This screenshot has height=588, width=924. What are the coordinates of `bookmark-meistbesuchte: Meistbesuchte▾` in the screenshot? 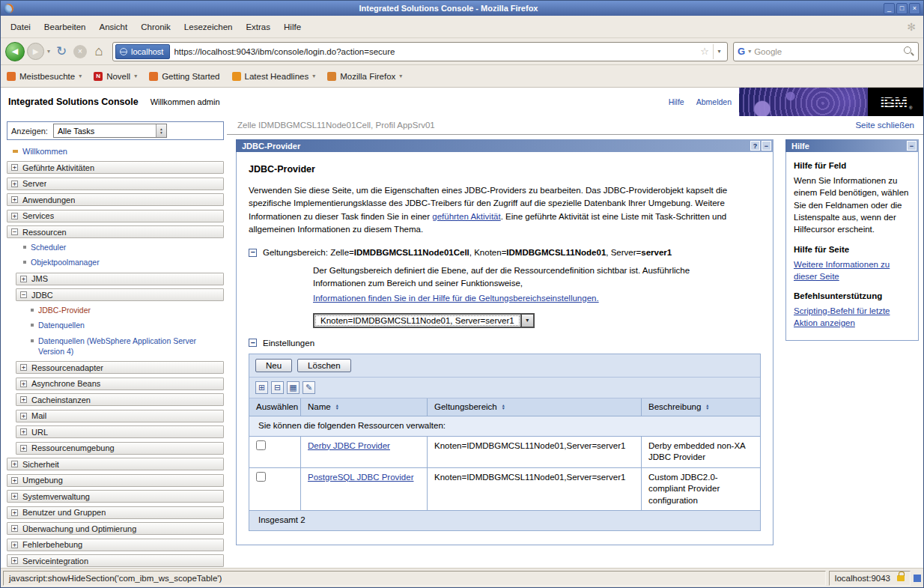 It's located at (44, 76).